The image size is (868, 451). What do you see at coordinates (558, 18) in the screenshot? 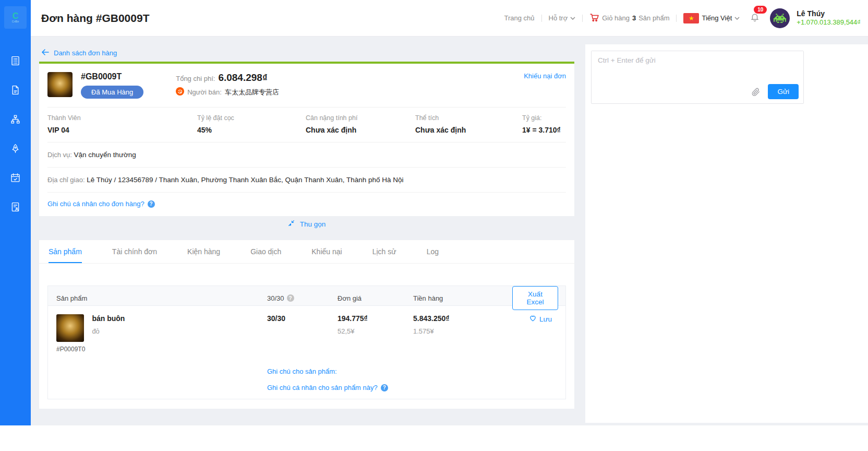
I see `nav-support-label: Hỗ trợ` at bounding box center [558, 18].